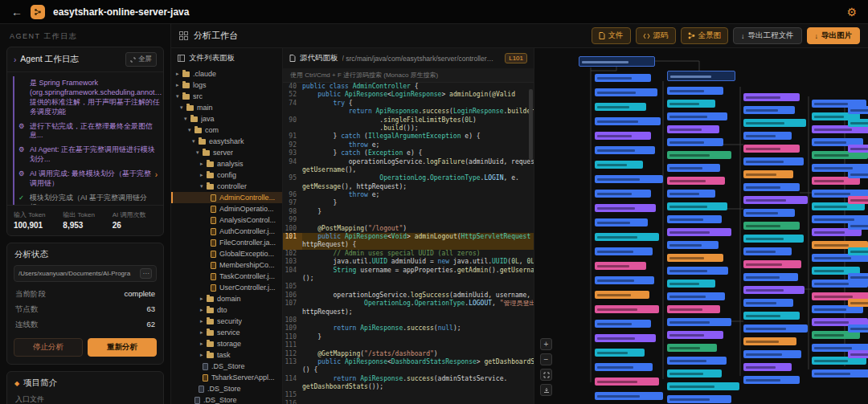  What do you see at coordinates (89, 179) in the screenshot?
I see `log-entry: ⚙AI 调用完成: 最终模块划分（基于完整调用链）›` at bounding box center [89, 179].